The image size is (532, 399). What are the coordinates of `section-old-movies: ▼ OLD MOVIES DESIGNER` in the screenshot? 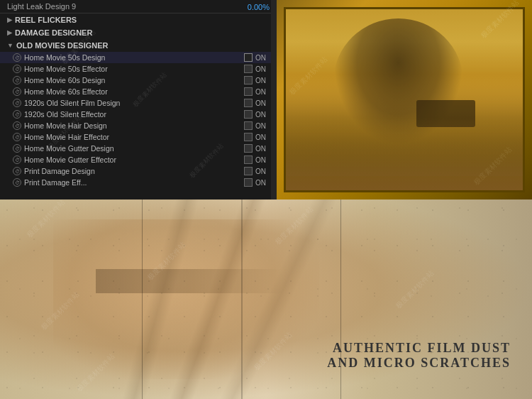 It's located at (138, 45).